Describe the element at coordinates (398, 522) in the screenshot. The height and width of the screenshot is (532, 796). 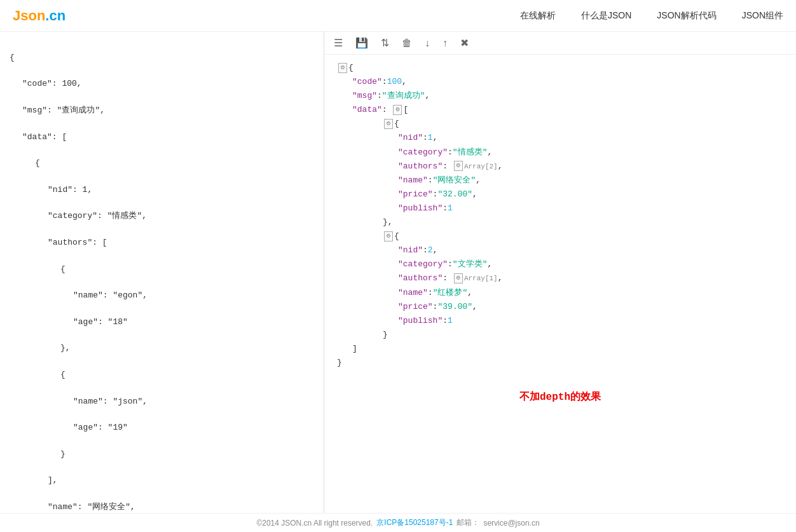
I see `footer: ©2014 JSON.cn All right reserved. 京ICP备1…` at that location.